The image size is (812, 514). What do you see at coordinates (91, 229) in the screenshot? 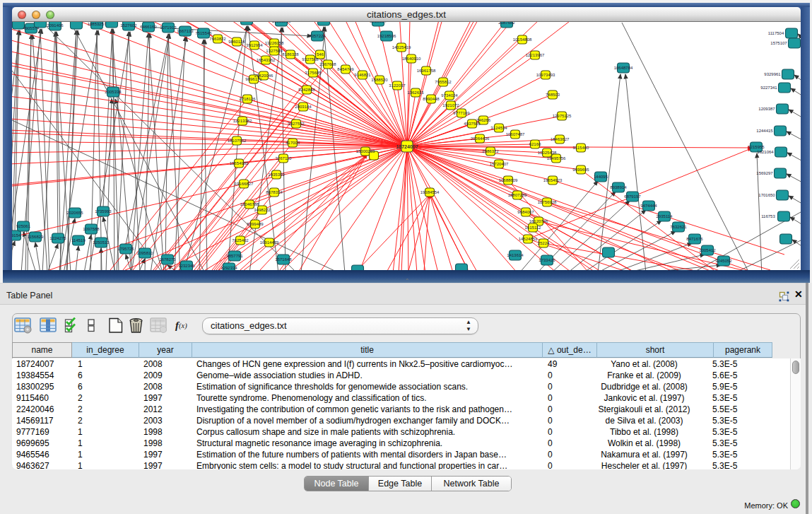
I see `svg-text: 1097588` at bounding box center [91, 229].